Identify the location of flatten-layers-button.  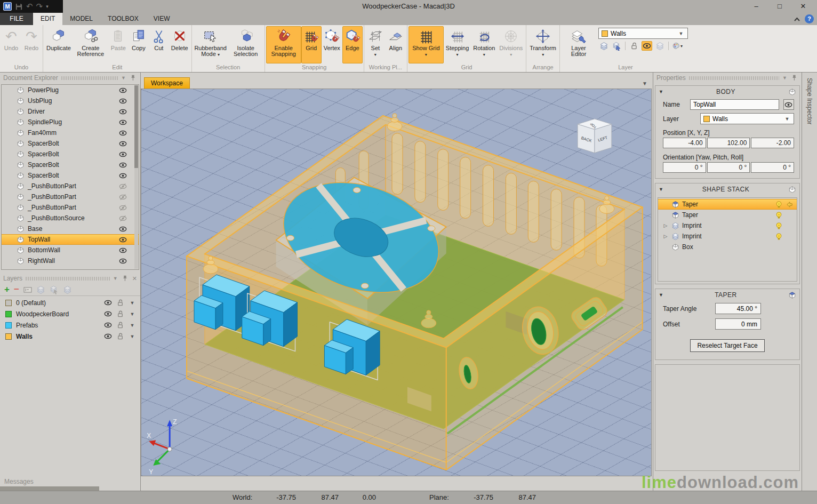
(660, 46).